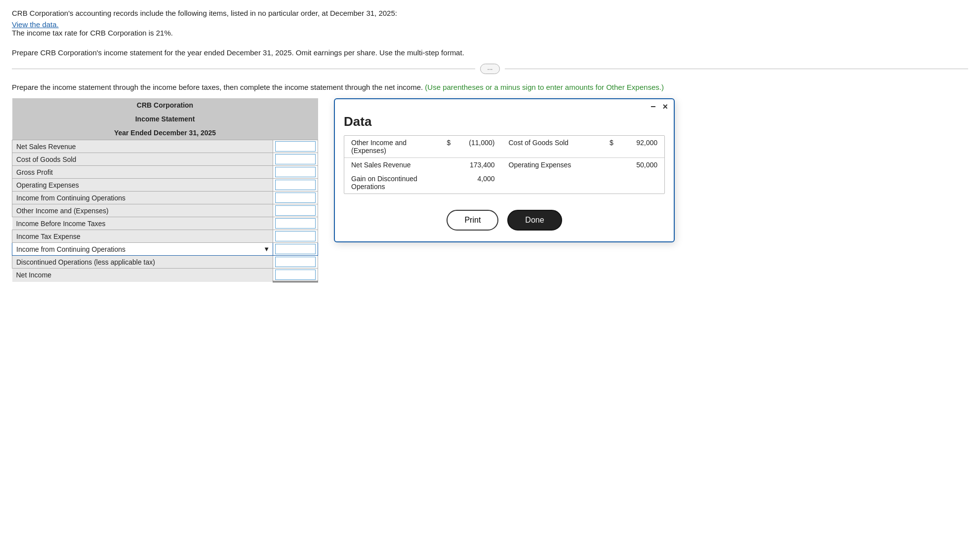 The height and width of the screenshot is (544, 980). I want to click on label-net-sales-revenue: Net Sales Revenue, so click(143, 147).